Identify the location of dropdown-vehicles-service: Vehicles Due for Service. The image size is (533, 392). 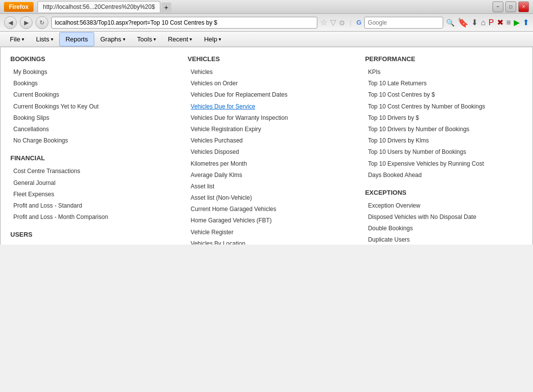
(266, 107).